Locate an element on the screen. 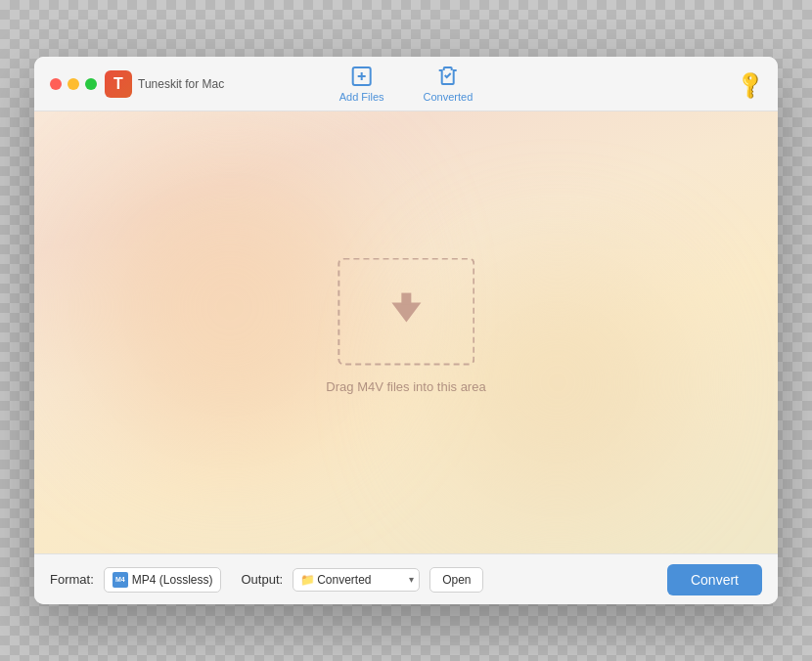  drop-zone: Drag M4V files into this area is located at coordinates (405, 327).